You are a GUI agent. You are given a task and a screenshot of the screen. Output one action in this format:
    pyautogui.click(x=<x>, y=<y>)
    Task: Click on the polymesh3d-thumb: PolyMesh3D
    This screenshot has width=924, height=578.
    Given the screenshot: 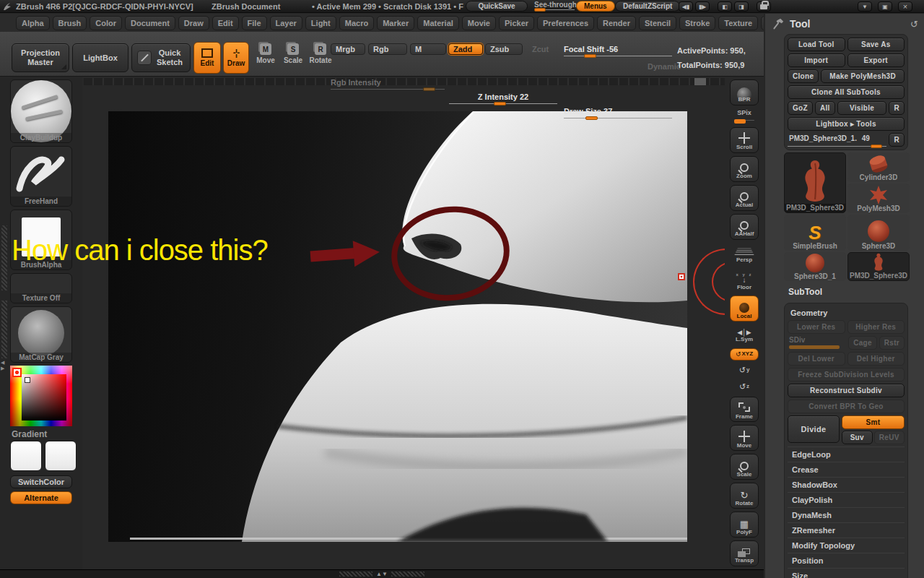 What is the action you would take?
    pyautogui.click(x=879, y=198)
    